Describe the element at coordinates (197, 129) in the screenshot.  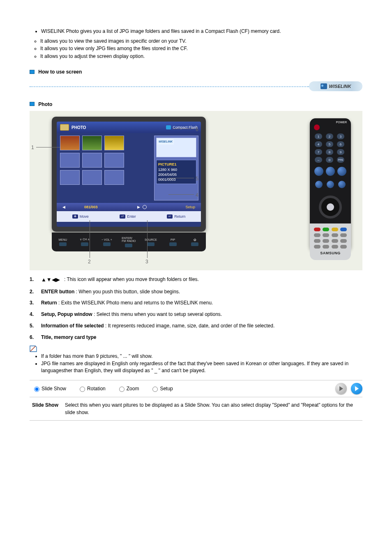
I see `callout-6: 6` at that location.